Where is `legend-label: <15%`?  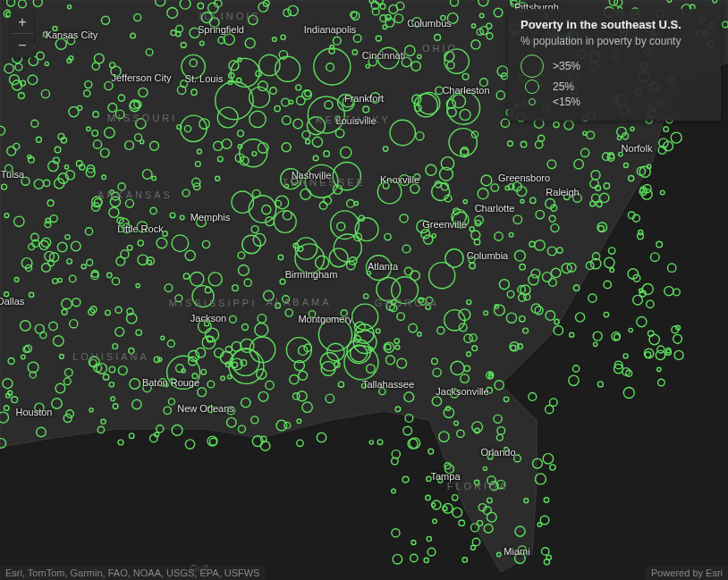 legend-label: <15% is located at coordinates (567, 102).